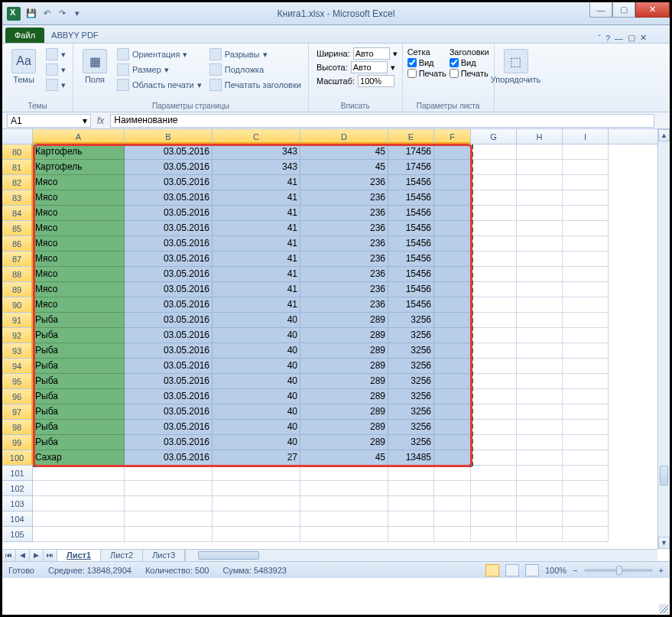 The image size is (672, 617). What do you see at coordinates (122, 555) in the screenshot?
I see `sheet-tab-Лист2: Лист2` at bounding box center [122, 555].